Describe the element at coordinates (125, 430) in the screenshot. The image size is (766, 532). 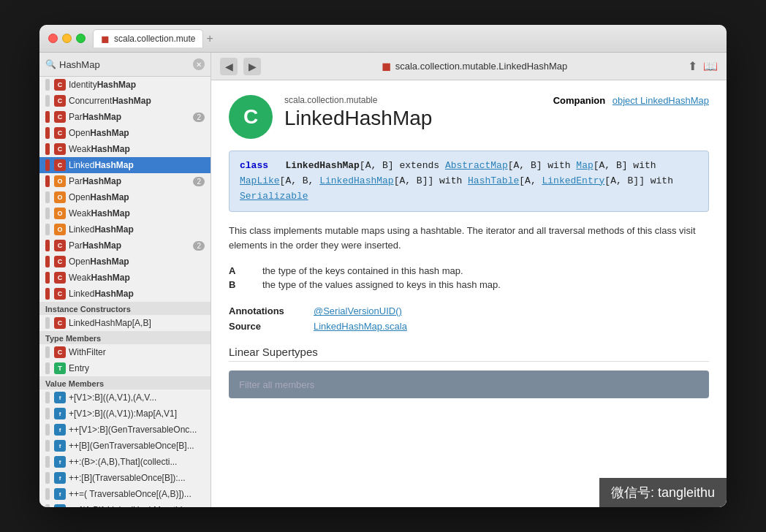
I see `value-member-item: f ++[V1>:B](GenTraversableOnc...` at that location.